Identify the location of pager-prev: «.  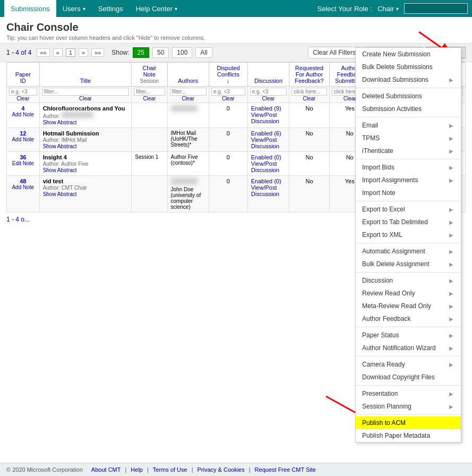
(58, 53).